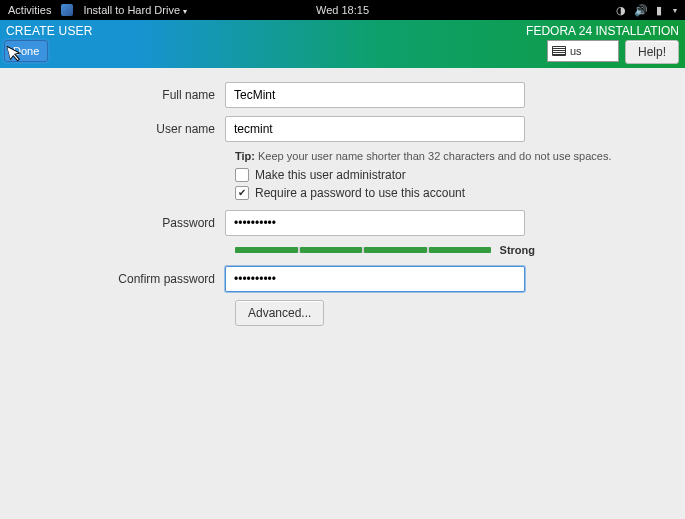 The height and width of the screenshot is (519, 685). Describe the element at coordinates (135, 10) in the screenshot. I see `app-menu: Install to Hard Drive▾` at that location.